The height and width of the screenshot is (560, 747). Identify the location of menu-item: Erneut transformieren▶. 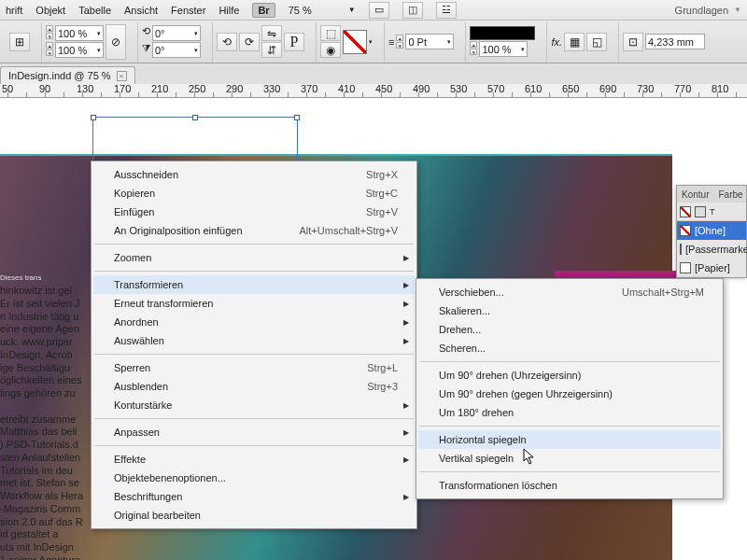
(254, 303).